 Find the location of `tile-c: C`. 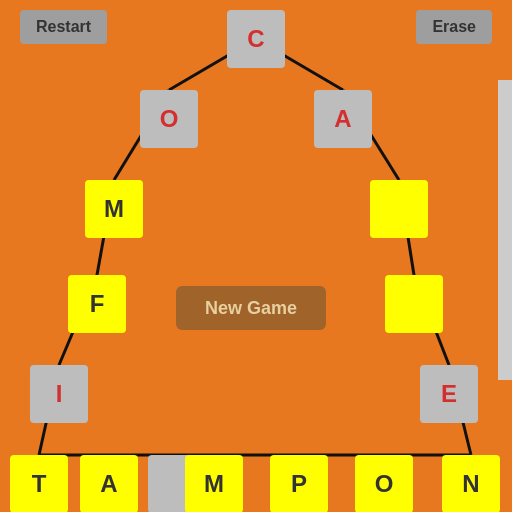

tile-c: C is located at coordinates (256, 39).